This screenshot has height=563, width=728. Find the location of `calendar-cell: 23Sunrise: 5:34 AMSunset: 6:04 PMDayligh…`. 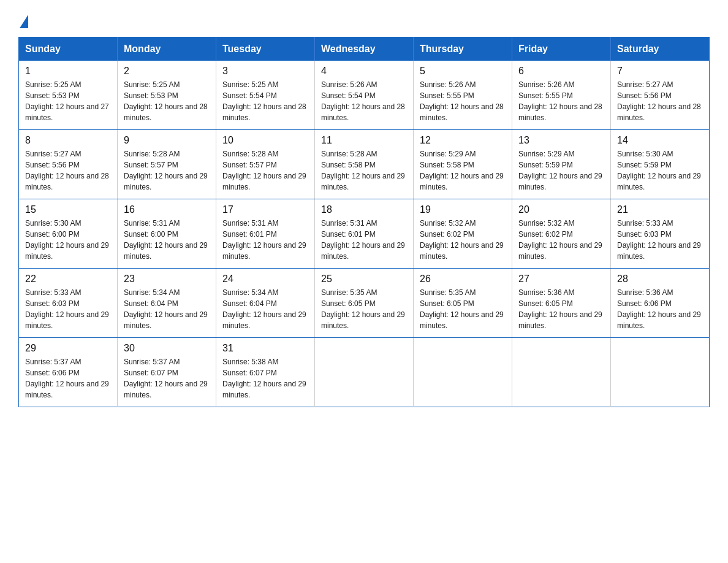

calendar-cell: 23Sunrise: 5:34 AMSunset: 6:04 PMDayligh… is located at coordinates (167, 303).